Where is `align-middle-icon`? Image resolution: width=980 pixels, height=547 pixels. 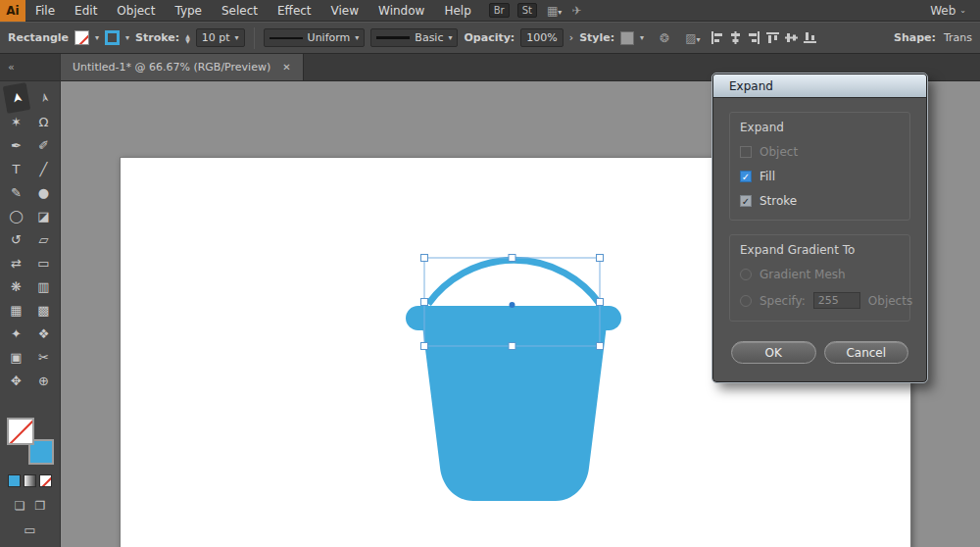
align-middle-icon is located at coordinates (792, 38).